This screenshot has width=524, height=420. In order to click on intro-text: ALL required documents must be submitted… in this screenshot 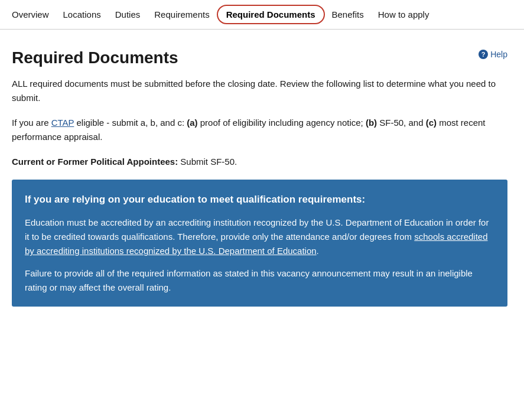, I will do `click(260, 91)`.